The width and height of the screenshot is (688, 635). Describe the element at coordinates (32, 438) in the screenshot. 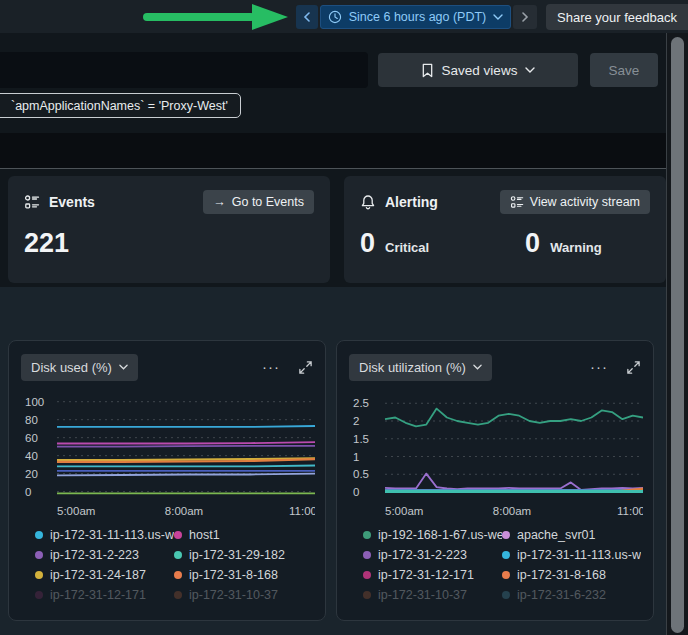

I see `svg-text: 60` at that location.